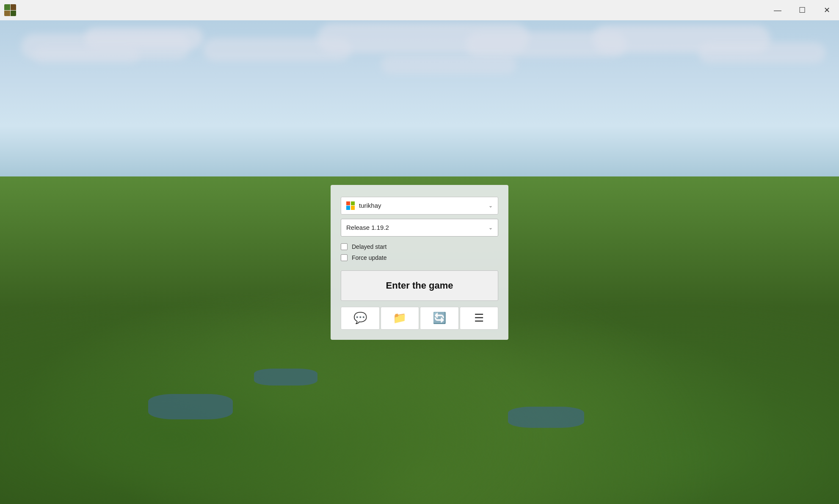 Image resolution: width=839 pixels, height=504 pixels. What do you see at coordinates (424, 206) in the screenshot?
I see `account-name: turikhay` at bounding box center [424, 206].